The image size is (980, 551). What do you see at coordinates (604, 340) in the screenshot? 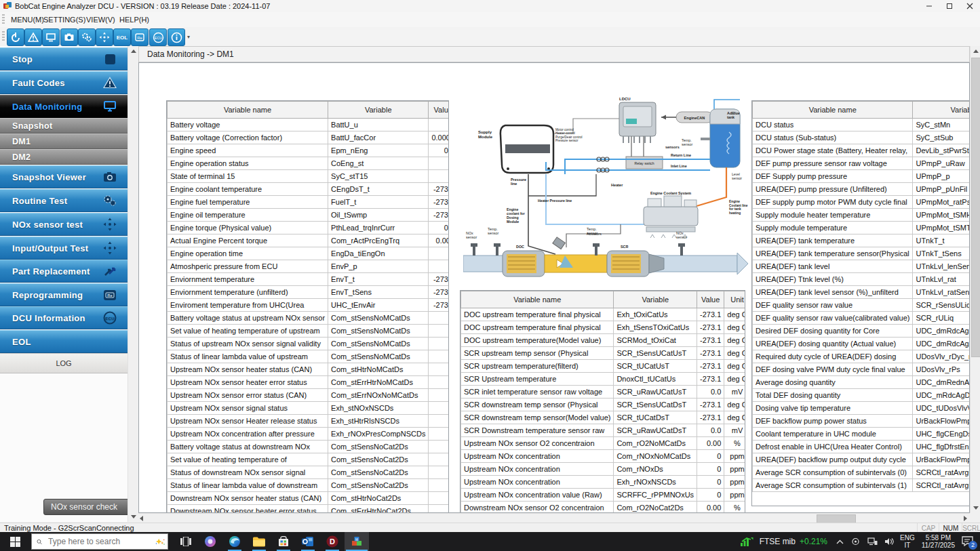
I see `table-row: DOC upstream temperature(Model value)SCR…` at bounding box center [604, 340].